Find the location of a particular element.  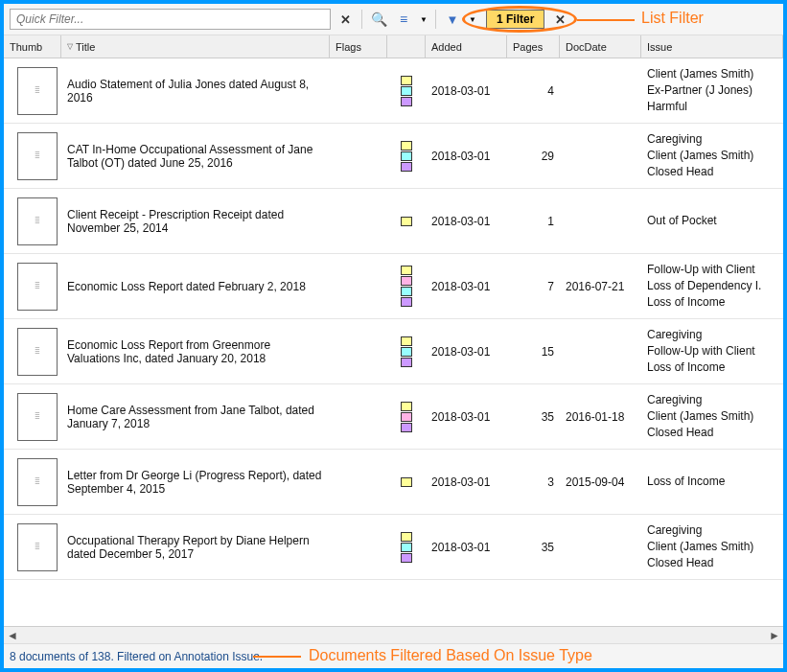

table-row: ≣Home Care Assessment from Jane Talbot, … is located at coordinates (393, 417).